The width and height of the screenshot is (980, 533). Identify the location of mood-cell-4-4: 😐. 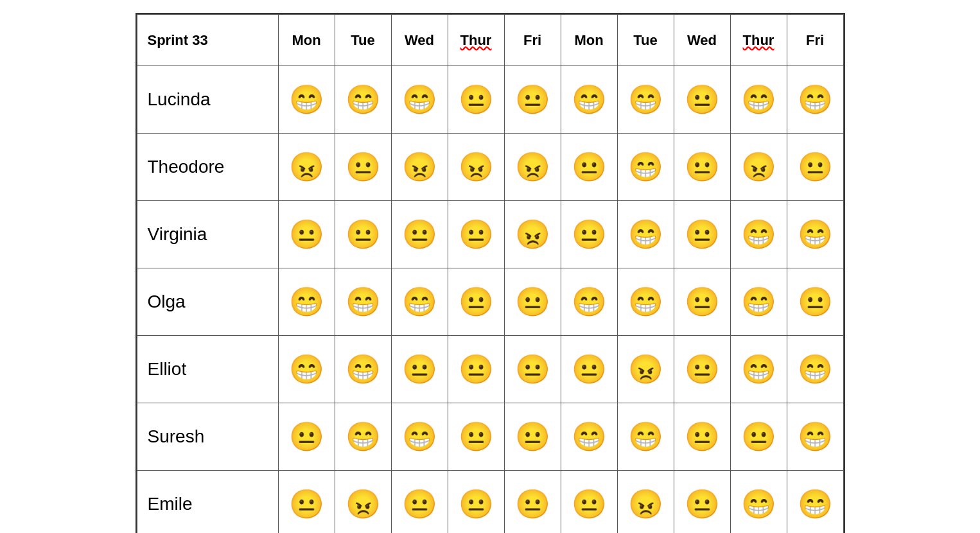
(532, 370).